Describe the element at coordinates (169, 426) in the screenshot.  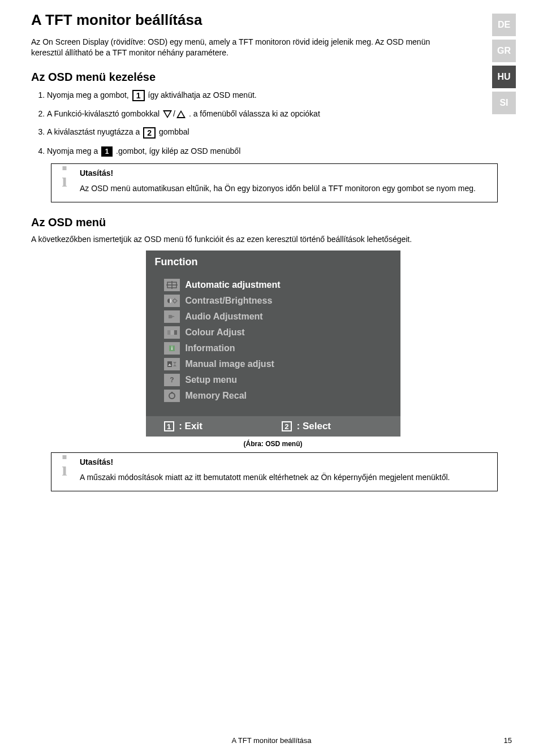
I see `footer-1-icon: 1` at that location.